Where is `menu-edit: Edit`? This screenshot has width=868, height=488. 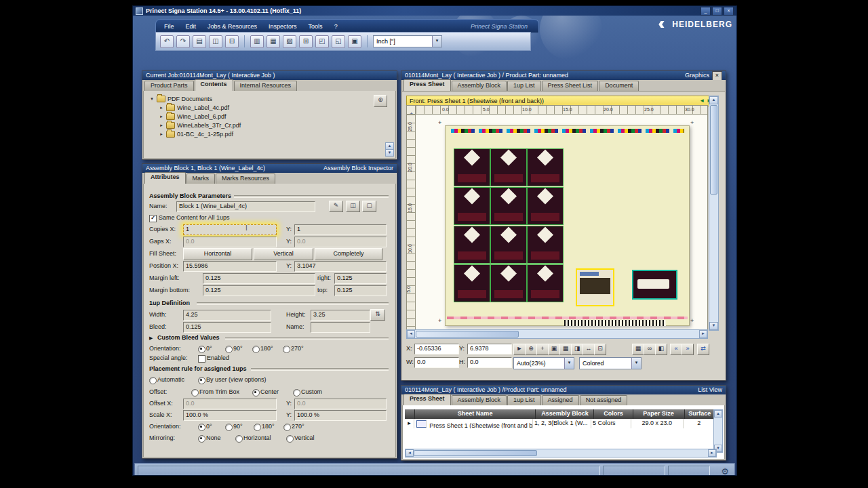 menu-edit: Edit is located at coordinates (191, 26).